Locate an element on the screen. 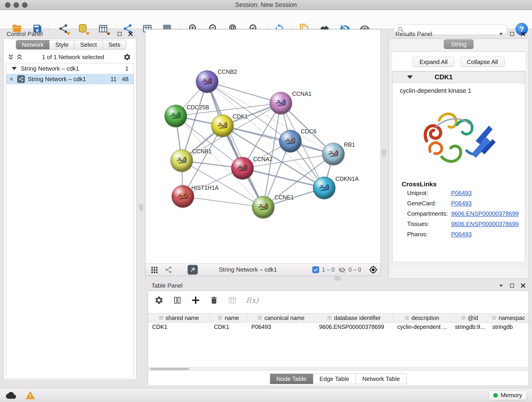 The width and height of the screenshot is (532, 402). expand-all-networks-icon is located at coordinates (11, 57).